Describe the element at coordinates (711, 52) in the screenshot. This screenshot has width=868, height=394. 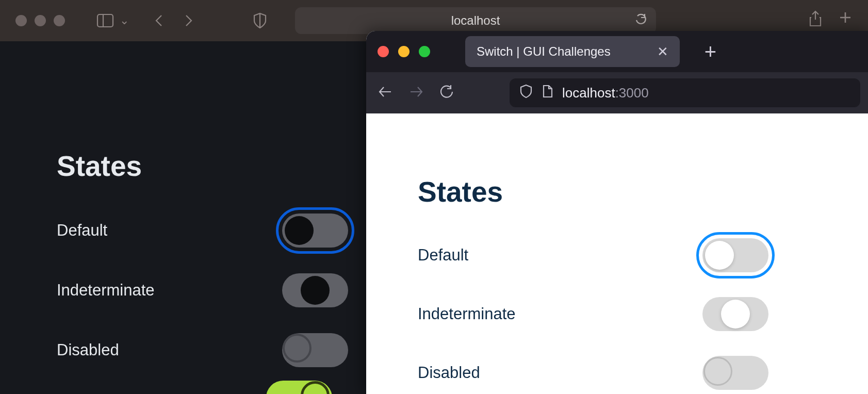
I see `new-tab-button: +` at that location.